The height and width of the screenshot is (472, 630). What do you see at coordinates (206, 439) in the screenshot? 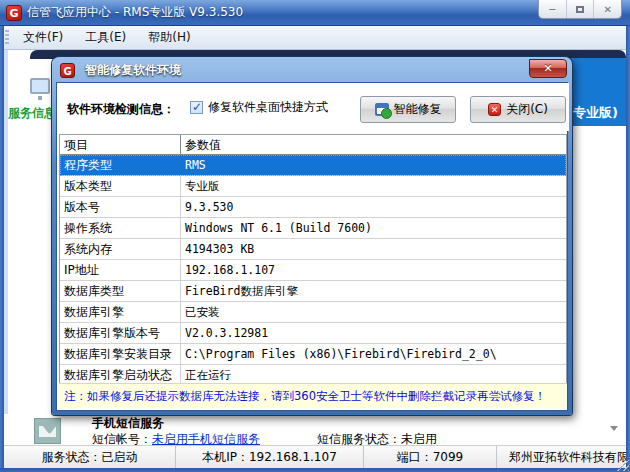
I see `sms-account-link: 未启用手机短信服务` at bounding box center [206, 439].